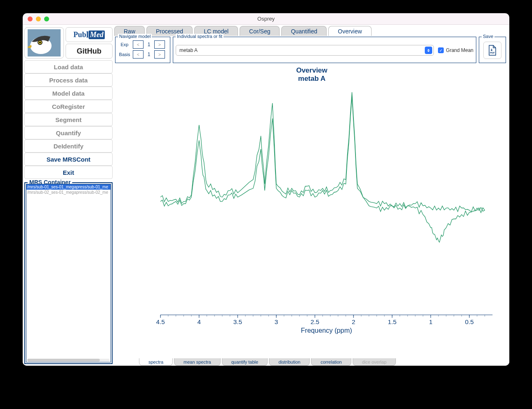 Image resolution: width=532 pixels, height=409 pixels. What do you see at coordinates (156, 362) in the screenshot?
I see `bottom-tab-spectra: spectra` at bounding box center [156, 362].